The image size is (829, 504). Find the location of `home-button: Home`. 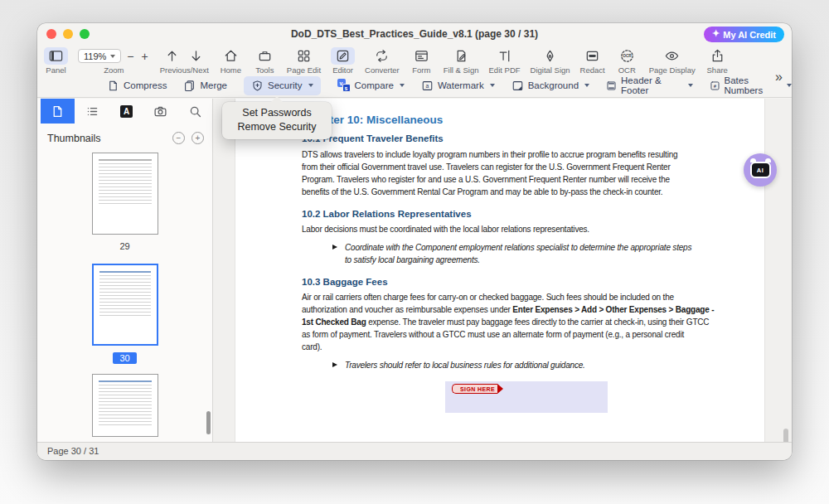

home-button: Home is located at coordinates (230, 61).